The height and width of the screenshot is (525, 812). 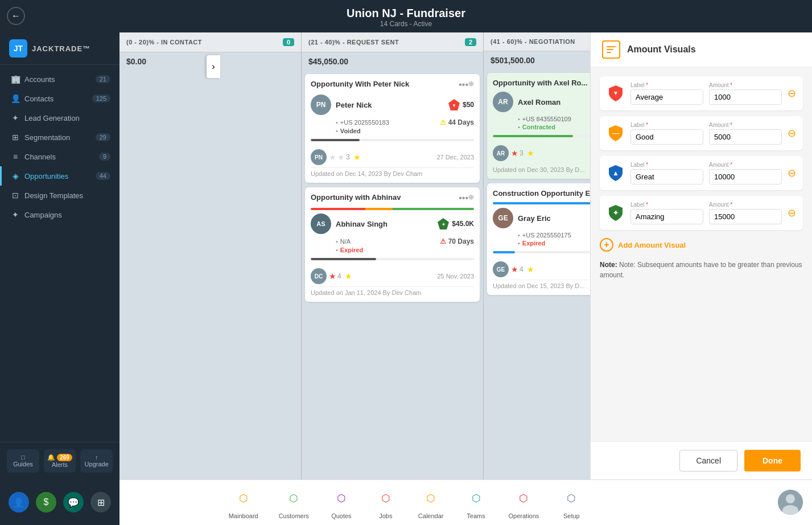 I want to click on upgrade-icon: ↑, so click(x=97, y=457).